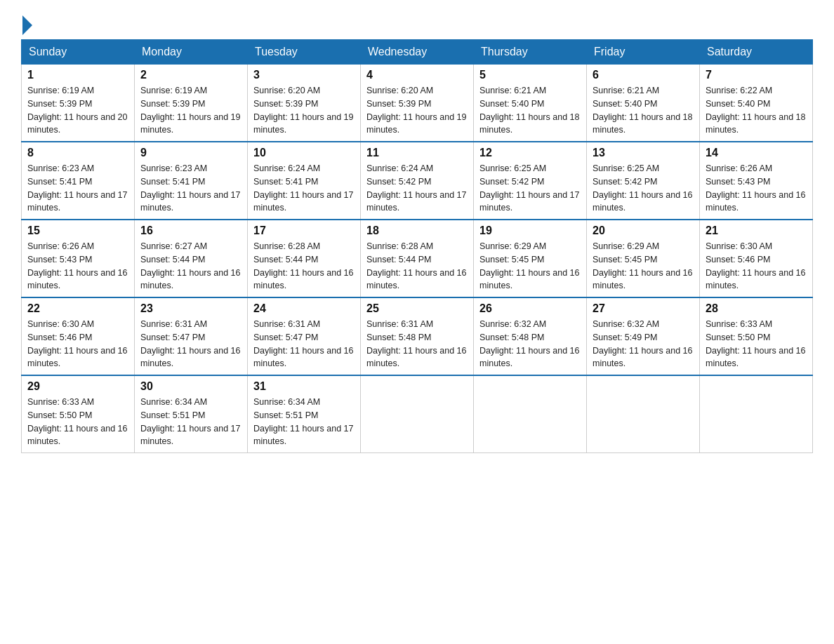 The image size is (834, 644). Describe the element at coordinates (79, 258) in the screenshot. I see `table-row: 15Sunrise: 6:26 AMSunset: 5:43 PMDayligh…` at that location.